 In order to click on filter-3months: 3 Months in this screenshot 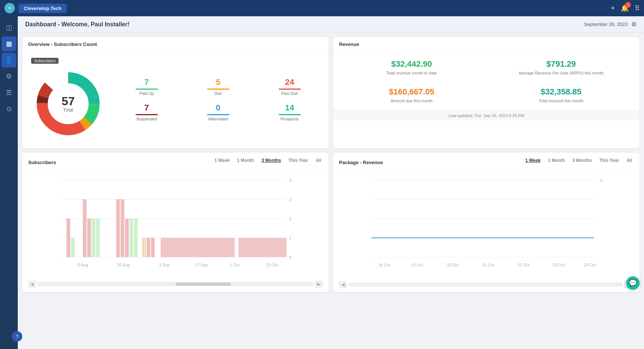, I will do `click(271, 160)`.